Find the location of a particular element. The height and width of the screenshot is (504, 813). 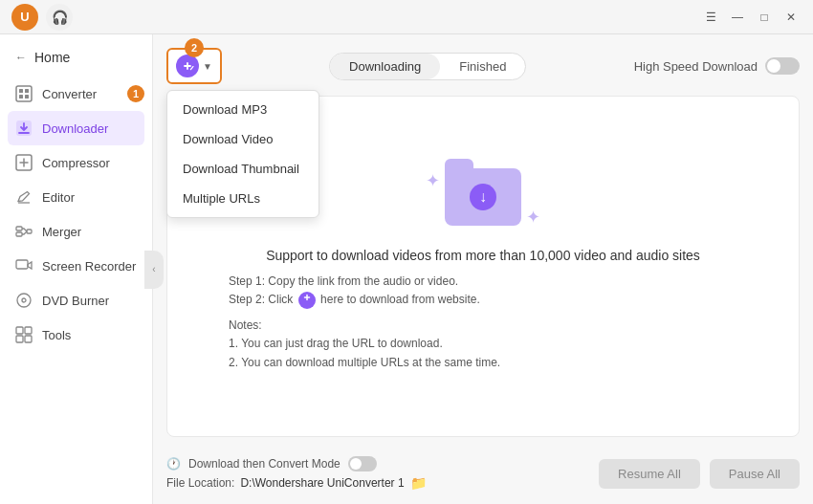

titlebar: U 🎧 ☰ — □ ✕ is located at coordinates (406, 17).